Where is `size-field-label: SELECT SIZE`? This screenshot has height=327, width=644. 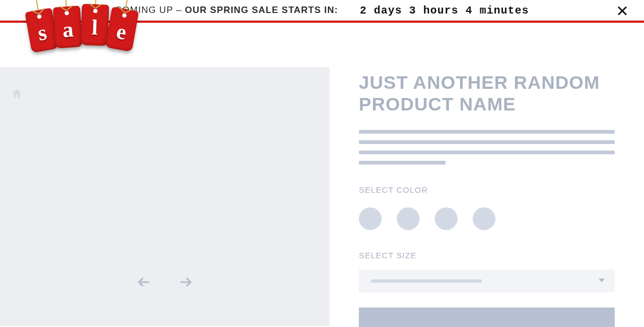 size-field-label: SELECT SIZE is located at coordinates (487, 256).